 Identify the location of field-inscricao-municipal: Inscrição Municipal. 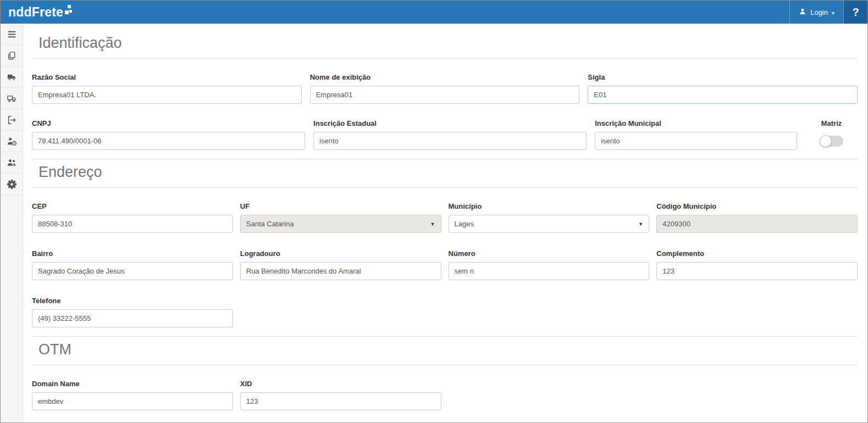
(696, 135).